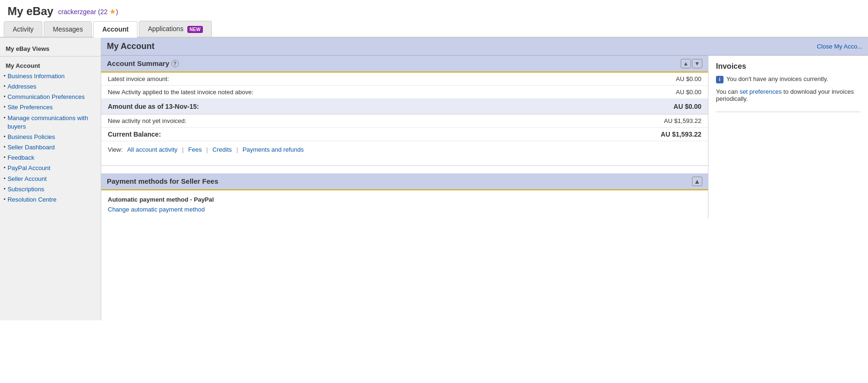 The height and width of the screenshot is (383, 868). Describe the element at coordinates (686, 64) in the screenshot. I see `collapse-up-button: ▲` at that location.